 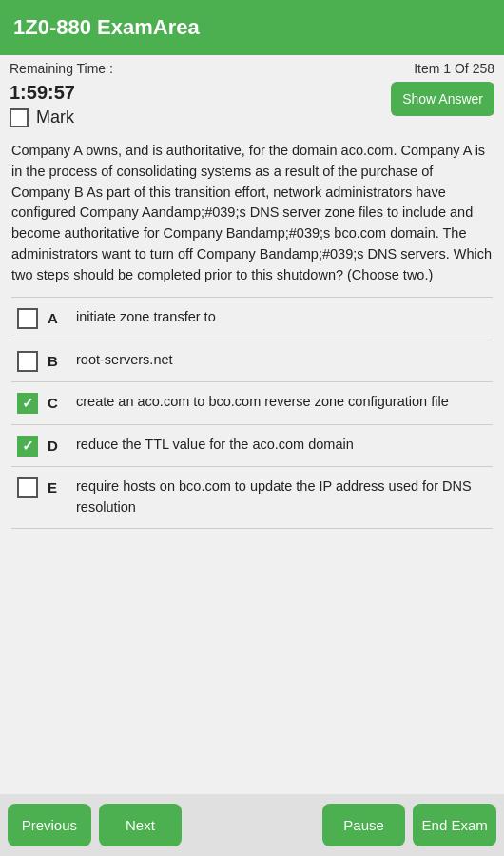 I want to click on option-checkbox-e, so click(x=28, y=488).